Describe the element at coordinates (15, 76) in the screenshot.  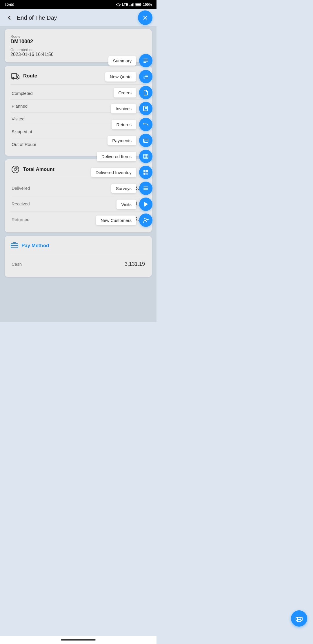
I see `route-section-icon` at that location.